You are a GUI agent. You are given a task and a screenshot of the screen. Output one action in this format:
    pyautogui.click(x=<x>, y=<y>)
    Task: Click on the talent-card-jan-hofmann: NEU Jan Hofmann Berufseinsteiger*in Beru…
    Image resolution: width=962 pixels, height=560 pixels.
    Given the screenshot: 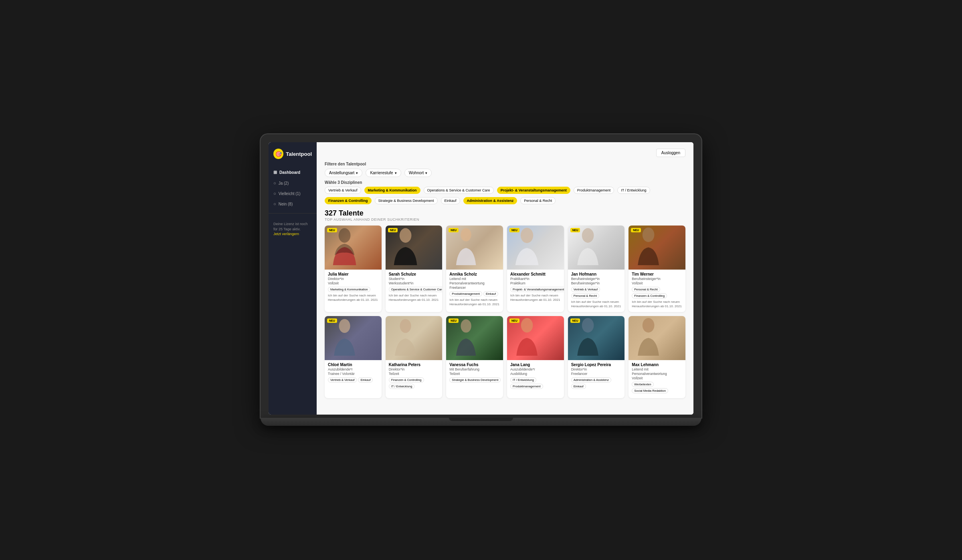 What is the action you would take?
    pyautogui.click(x=596, y=269)
    